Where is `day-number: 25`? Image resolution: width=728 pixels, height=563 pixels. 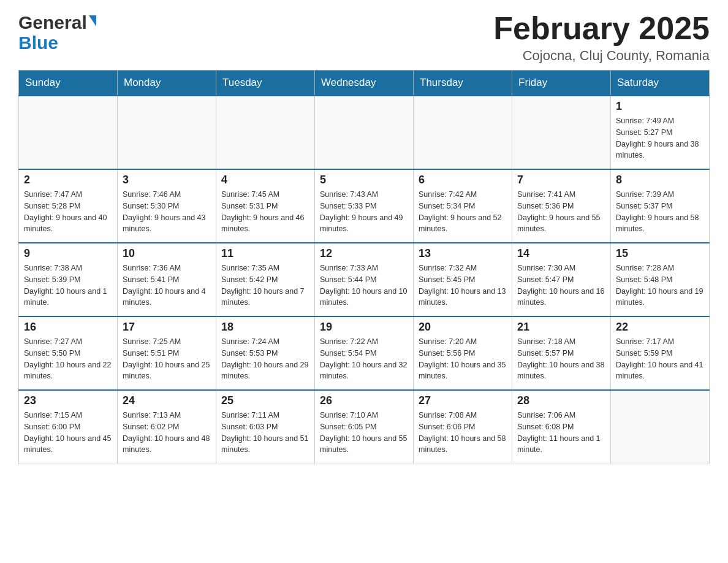
day-number: 25 is located at coordinates (265, 401).